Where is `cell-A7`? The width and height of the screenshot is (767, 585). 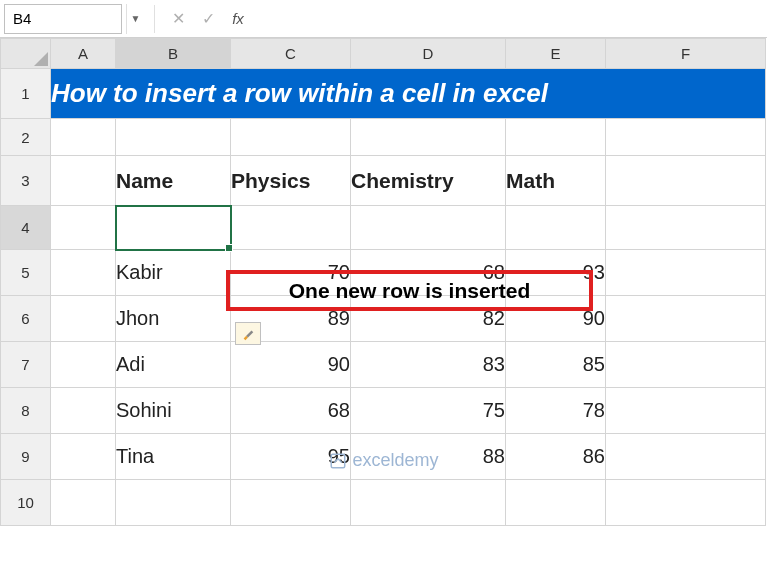
cell-A7 is located at coordinates (84, 365).